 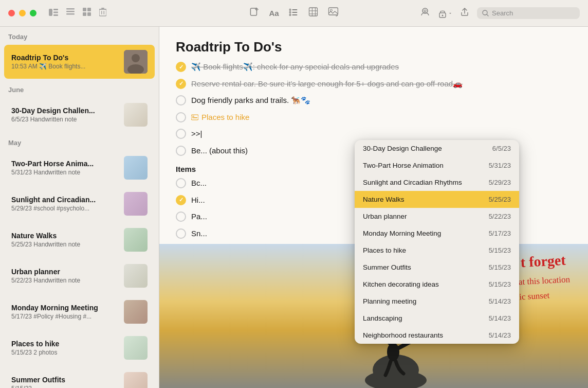 What do you see at coordinates (437, 318) in the screenshot?
I see `dropdown-item: Landscaping 5/14/23` at bounding box center [437, 318].